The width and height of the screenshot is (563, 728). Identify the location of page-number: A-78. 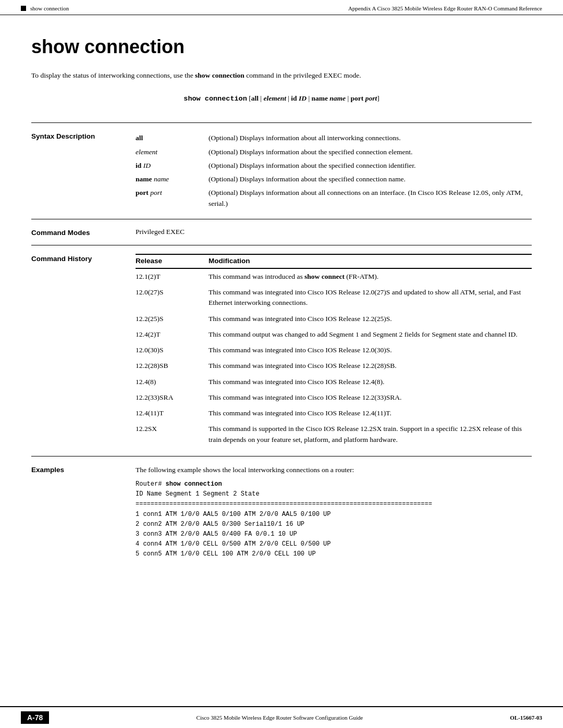
(35, 718).